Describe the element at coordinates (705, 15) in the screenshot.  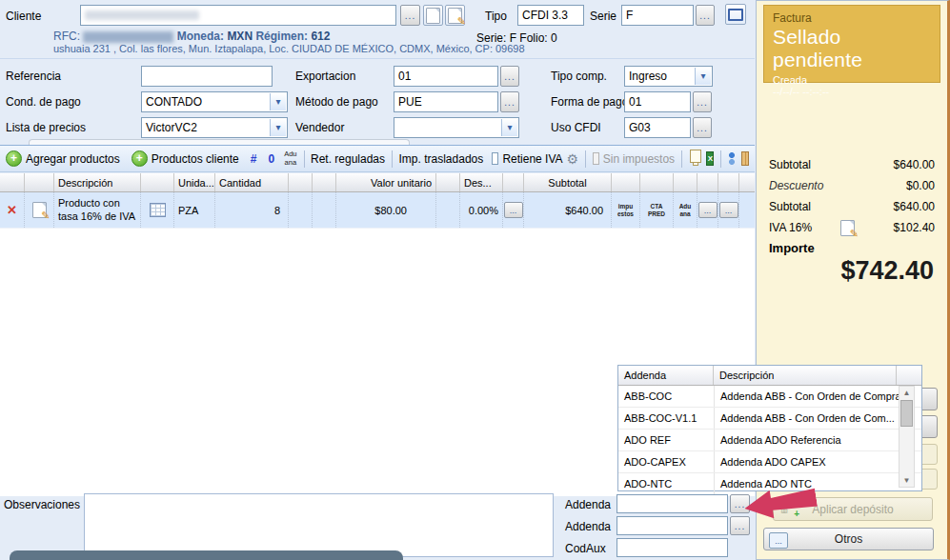
I see `serie-lookup-button: ...` at that location.